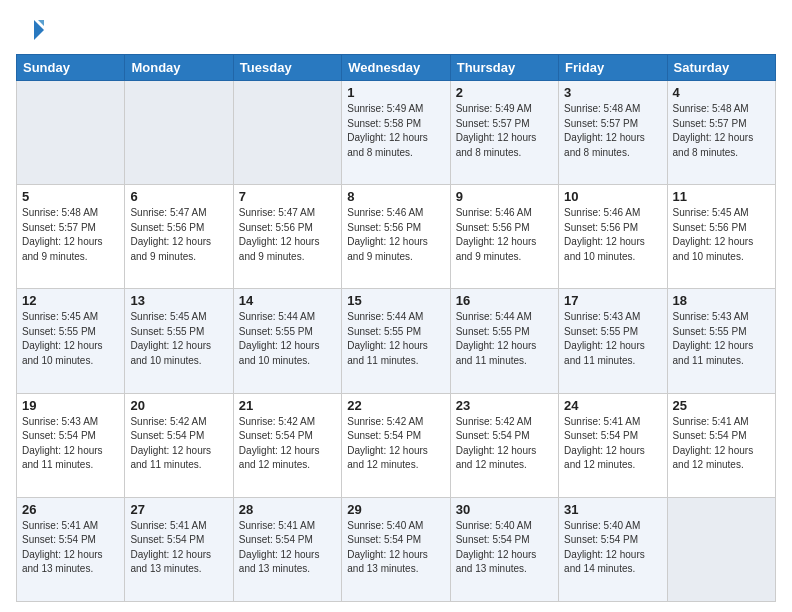  I want to click on day-number: 23, so click(504, 406).